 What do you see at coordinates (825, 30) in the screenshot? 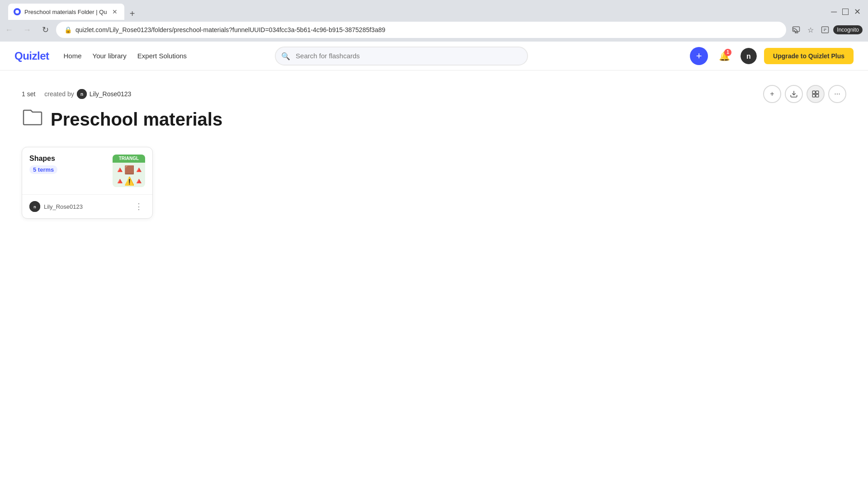
I see `profile-icon` at bounding box center [825, 30].